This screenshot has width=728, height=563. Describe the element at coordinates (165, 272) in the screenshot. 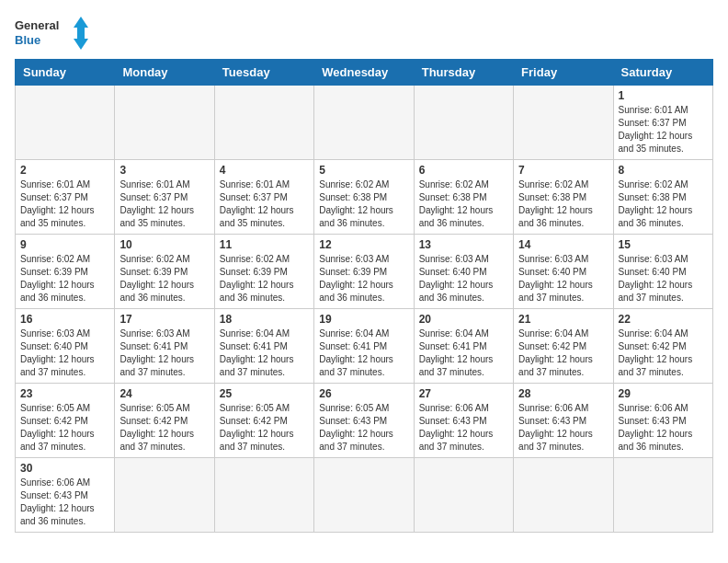

I see `calendar-cell: 10Sunrise: 6:02 AMSunset: 6:39 PMDayligh…` at that location.